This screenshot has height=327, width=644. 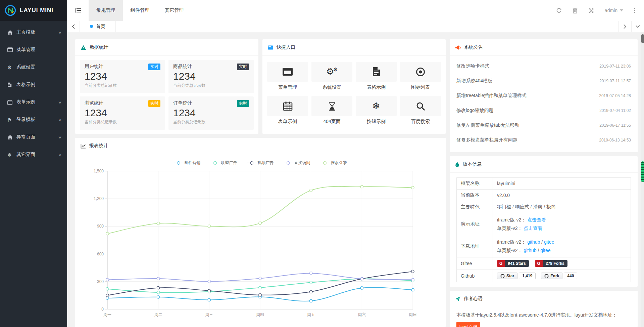 What do you see at coordinates (642, 179) in the screenshot?
I see `vertical-scrollbar` at bounding box center [642, 179].